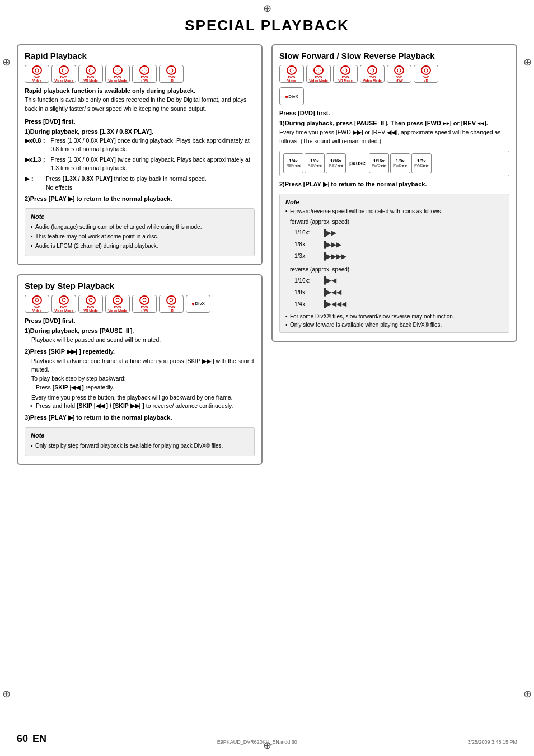 The image size is (534, 756). I want to click on dvd-icon-rw: DVD+RW, so click(144, 74).